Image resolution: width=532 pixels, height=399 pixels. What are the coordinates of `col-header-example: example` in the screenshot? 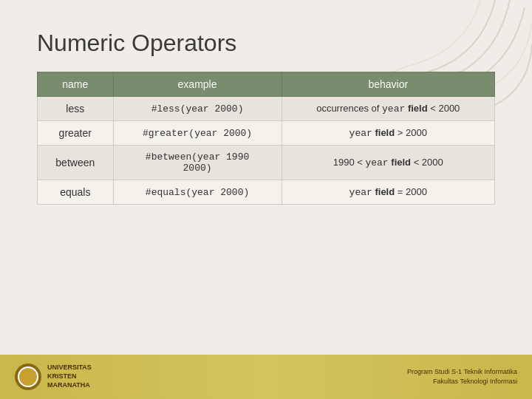 It's located at (197, 84).